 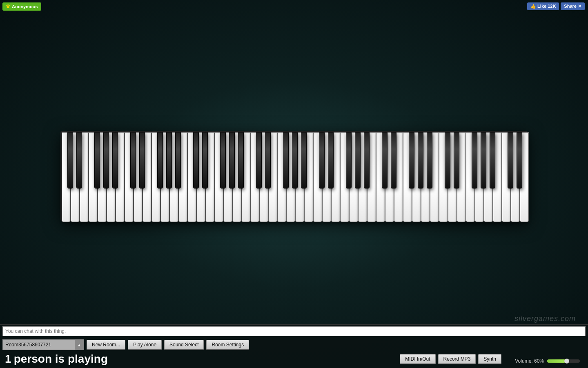 I want to click on midi-inout-button: MIDI In/Out, so click(x=417, y=359).